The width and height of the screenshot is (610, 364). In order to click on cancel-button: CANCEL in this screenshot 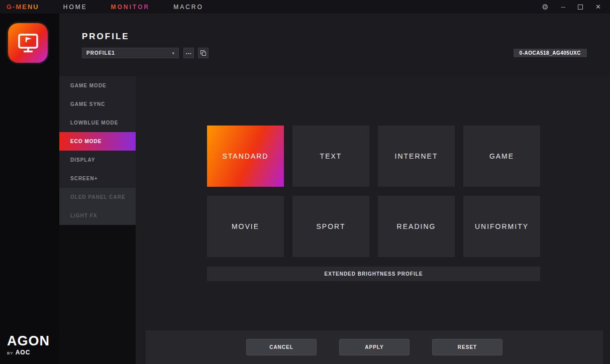, I will do `click(281, 347)`.